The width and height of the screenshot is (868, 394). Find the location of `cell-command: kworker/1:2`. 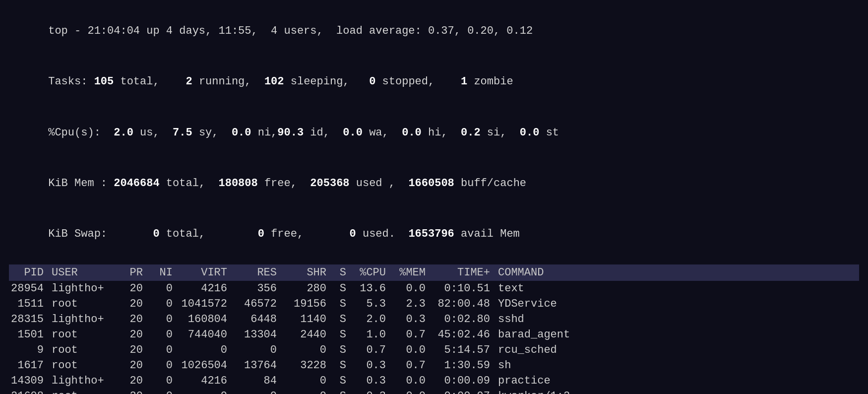

cell-command: kworker/1:2 is located at coordinates (545, 392).